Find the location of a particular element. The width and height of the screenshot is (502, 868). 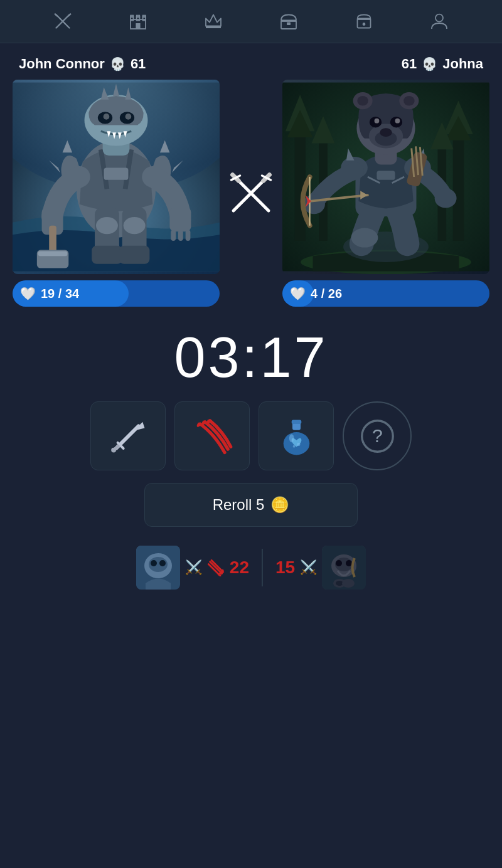

nav-treasure-icon is located at coordinates (364, 21).